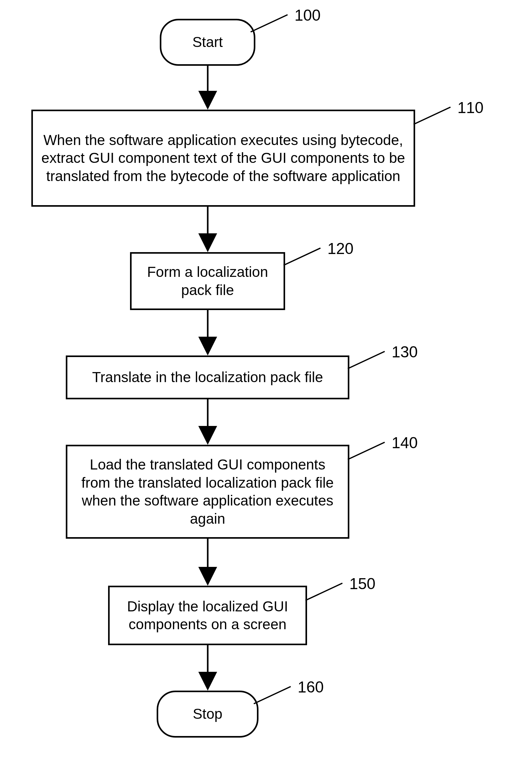 The height and width of the screenshot is (757, 532). I want to click on step-130-text: Translate in the localization pack file, so click(207, 377).